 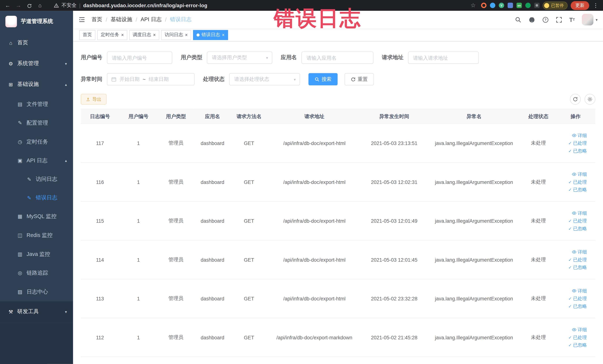 What do you see at coordinates (394, 116) in the screenshot?
I see `column-header-exception-time: 异常发生时间` at bounding box center [394, 116].